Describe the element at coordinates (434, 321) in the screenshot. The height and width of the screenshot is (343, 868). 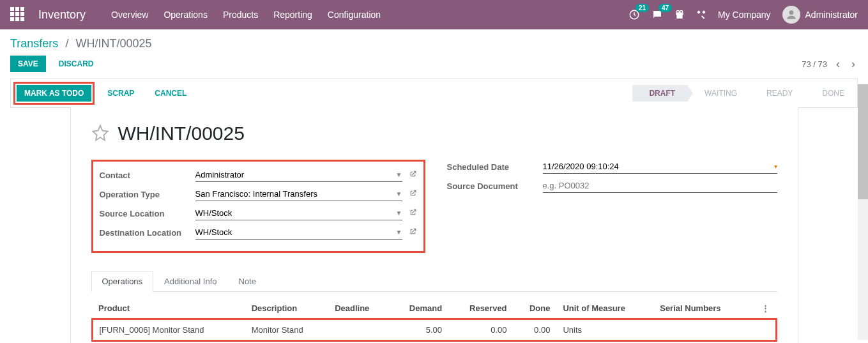
I see `operations-table: Product Description Deadline Demand Rese…` at that location.